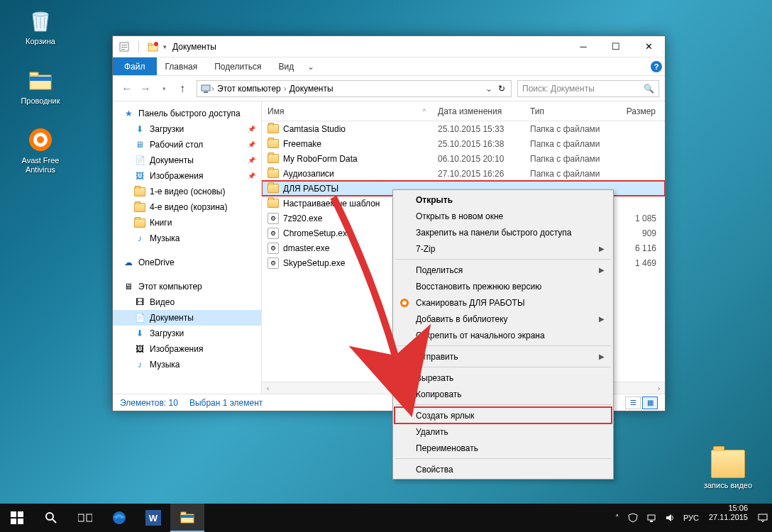  What do you see at coordinates (321, 159) in the screenshot?
I see `file-name: My RoboForm Data` at bounding box center [321, 159].